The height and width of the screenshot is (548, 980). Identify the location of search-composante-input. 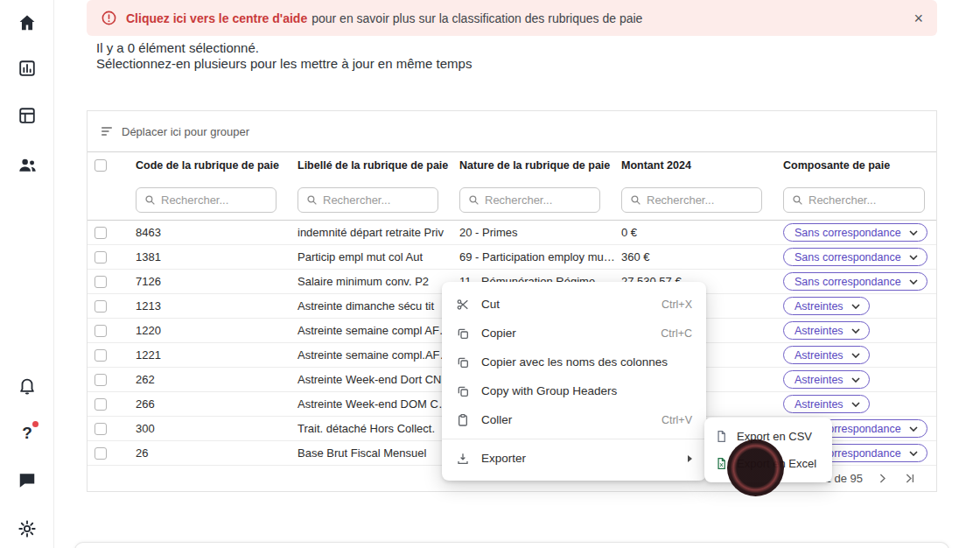
(863, 200).